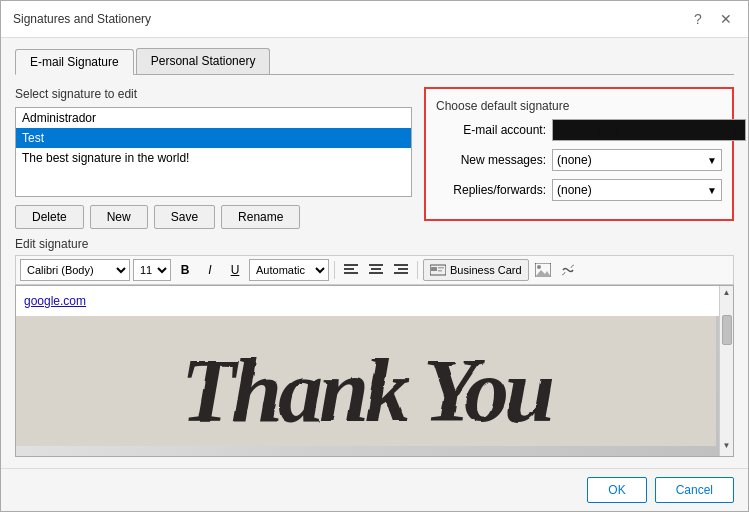  I want to click on email-account-row: E-mail account: ████████████████████ ▼, so click(579, 130).